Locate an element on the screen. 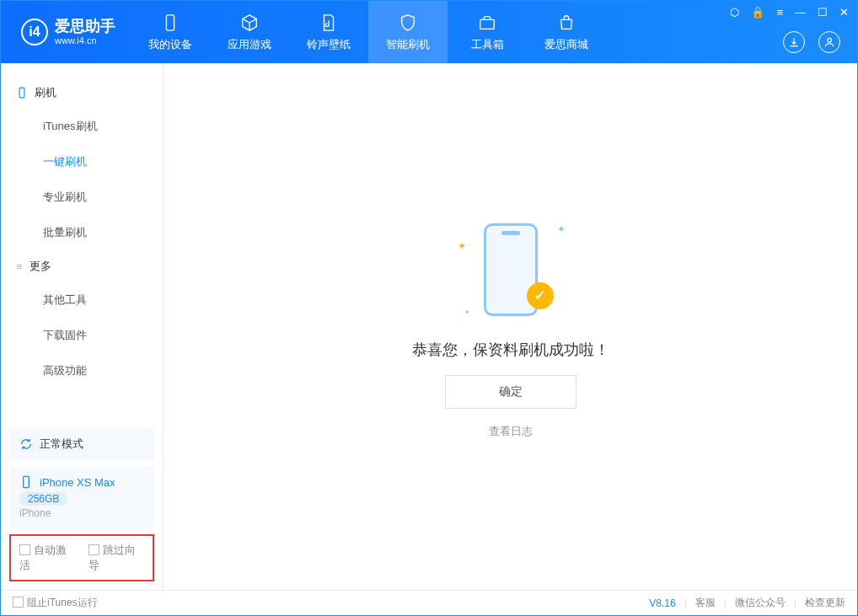  app-subtitle: www.i4.cn is located at coordinates (85, 40).